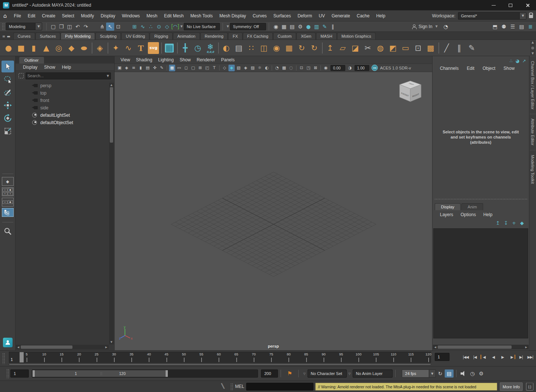  Describe the element at coordinates (5, 16) in the screenshot. I see `home-icon: ⌂` at that location.